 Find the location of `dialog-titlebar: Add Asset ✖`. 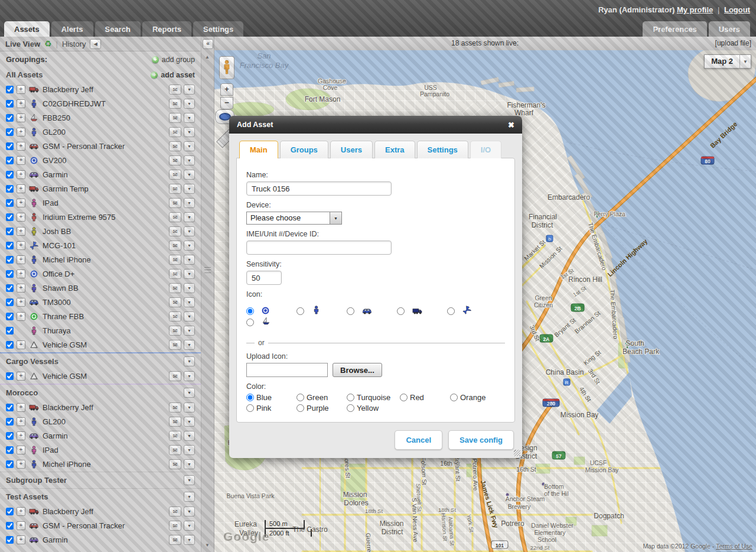

dialog-titlebar: Add Asset ✖ is located at coordinates (376, 125).